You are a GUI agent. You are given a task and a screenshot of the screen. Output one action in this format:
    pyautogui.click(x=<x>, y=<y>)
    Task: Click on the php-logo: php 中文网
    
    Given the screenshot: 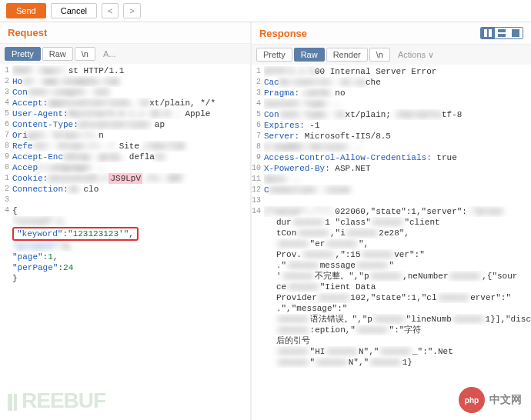 What is the action you would take?
    pyautogui.click(x=490, y=400)
    